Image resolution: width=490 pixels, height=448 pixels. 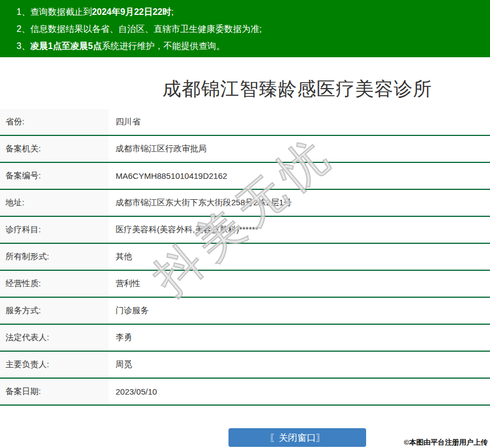 I want to click on notice-2-number: 2、, so click(x=23, y=29).